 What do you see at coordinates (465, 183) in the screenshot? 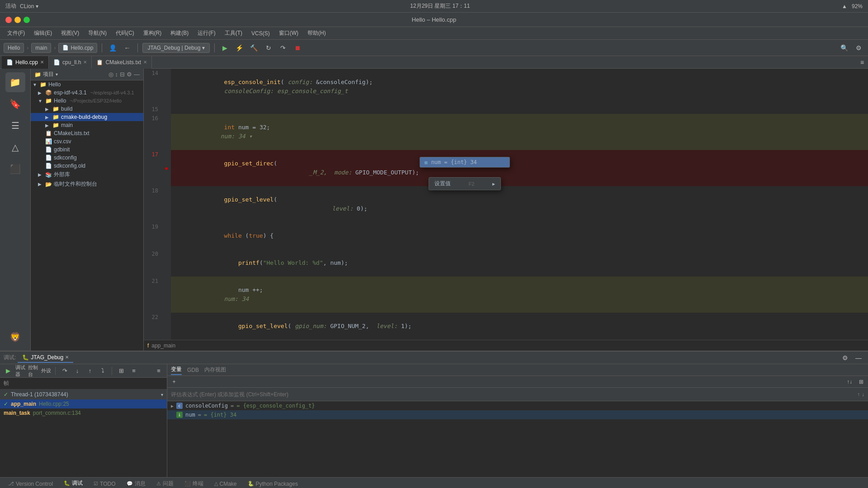
I see `context-menu: 设置值 F2 ▸` at bounding box center [465, 183].